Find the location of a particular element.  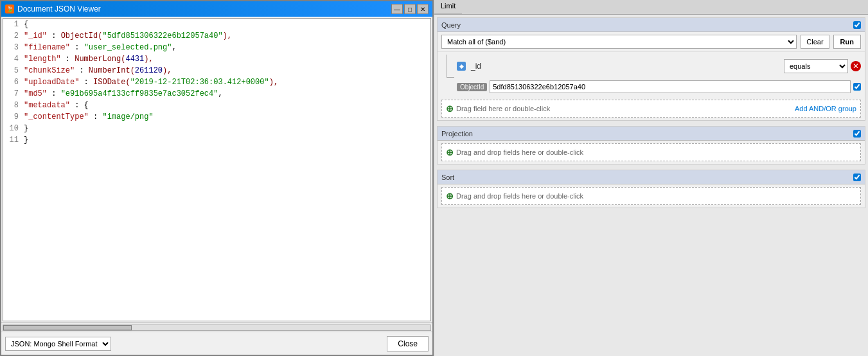

line-number: 5 is located at coordinates (15, 71).